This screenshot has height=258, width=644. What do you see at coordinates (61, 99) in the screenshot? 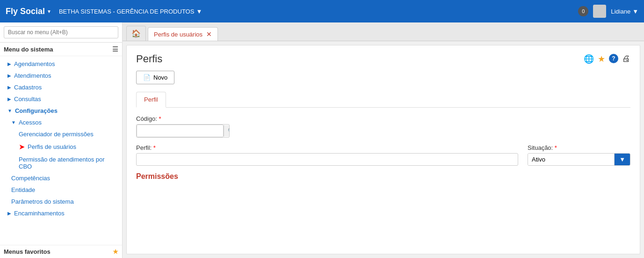
I see `sidebar-item-consultas: ▶ Consultas` at bounding box center [61, 99].